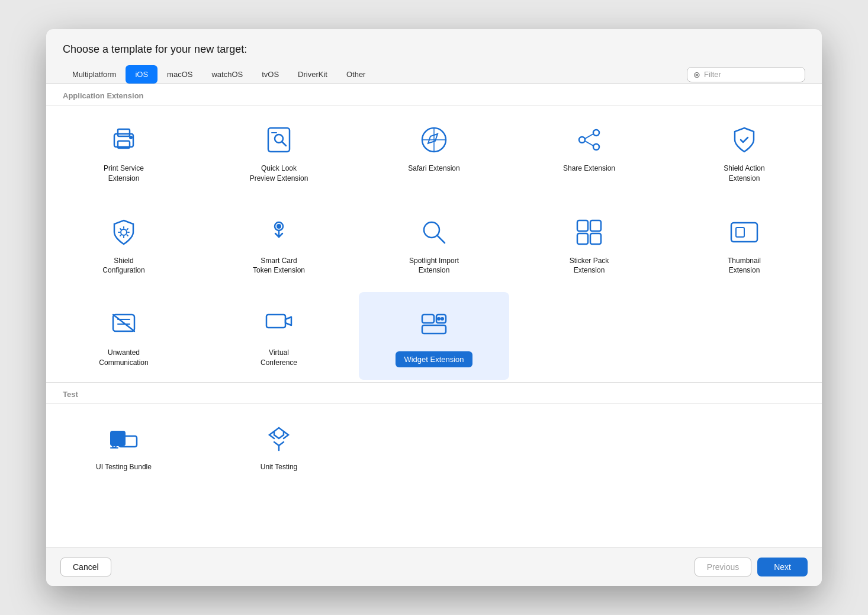 The width and height of the screenshot is (868, 615). I want to click on quick-look-label: Quick LookPreview Extension, so click(279, 174).